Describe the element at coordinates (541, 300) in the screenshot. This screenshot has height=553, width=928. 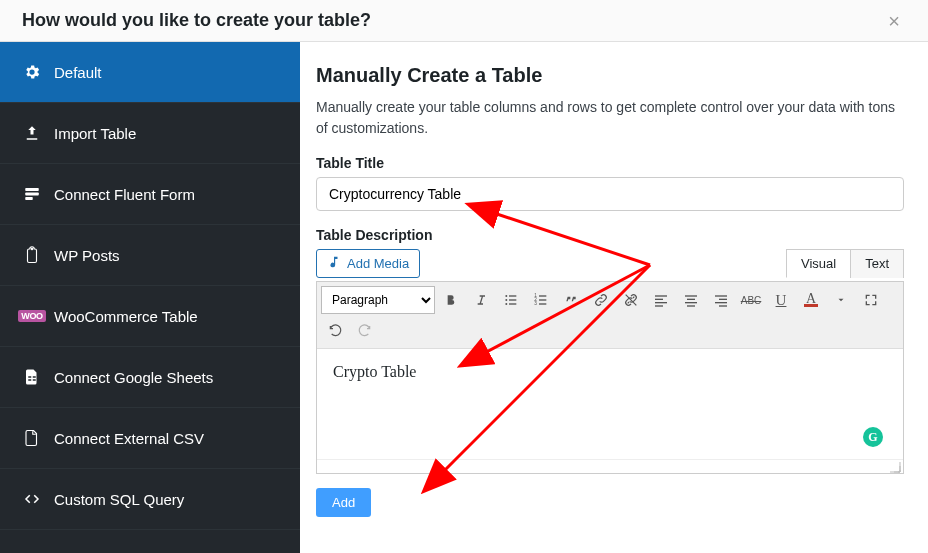
I see `numbered-list-button: 123` at that location.